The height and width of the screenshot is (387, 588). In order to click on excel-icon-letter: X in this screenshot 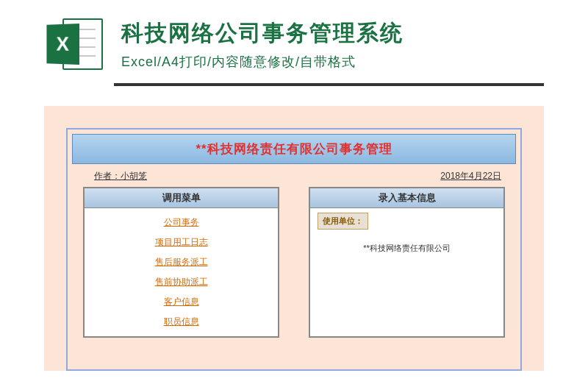, I will do `click(62, 44)`.